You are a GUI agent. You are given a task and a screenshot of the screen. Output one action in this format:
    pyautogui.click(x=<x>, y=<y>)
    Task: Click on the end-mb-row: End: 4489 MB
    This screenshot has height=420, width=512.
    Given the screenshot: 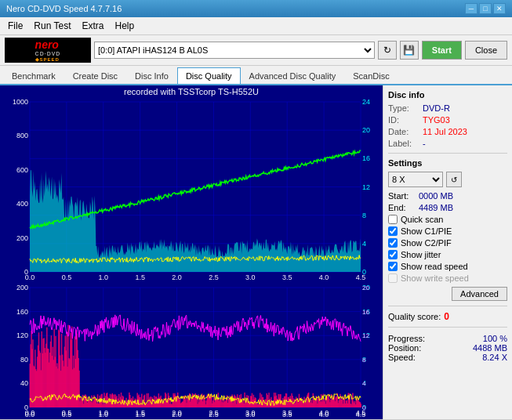 What is the action you would take?
    pyautogui.click(x=448, y=208)
    